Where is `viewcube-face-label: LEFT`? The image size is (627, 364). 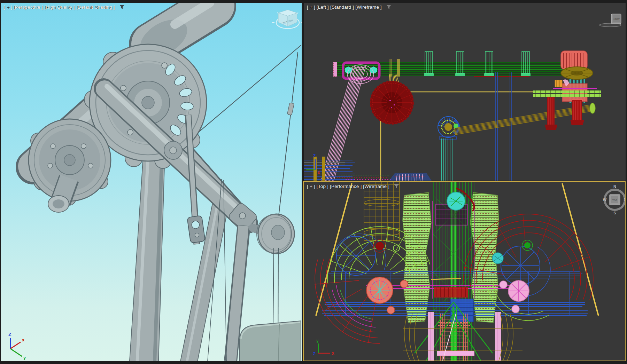
viewcube-face-label: LEFT is located at coordinates (616, 19).